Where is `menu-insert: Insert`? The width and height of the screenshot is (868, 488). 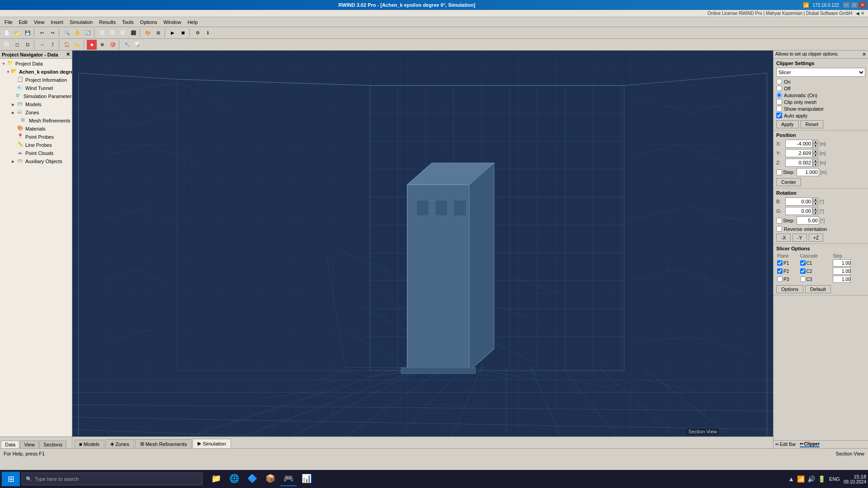 menu-insert: Insert is located at coordinates (57, 22).